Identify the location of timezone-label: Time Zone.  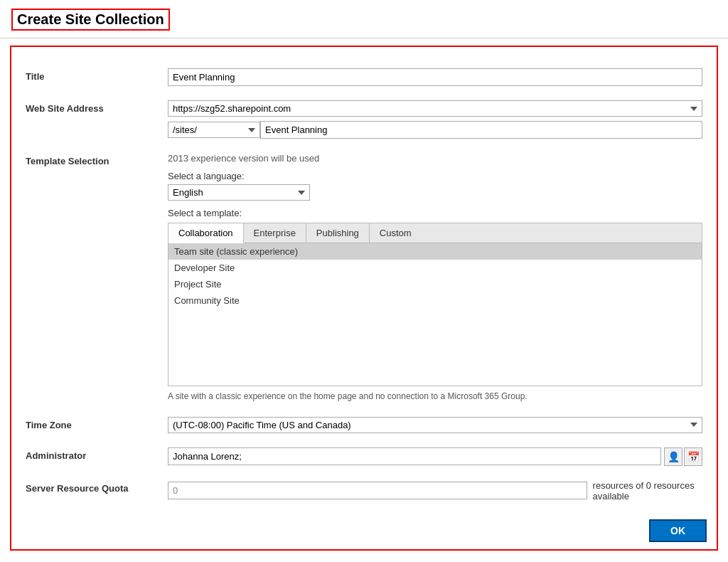
(97, 424).